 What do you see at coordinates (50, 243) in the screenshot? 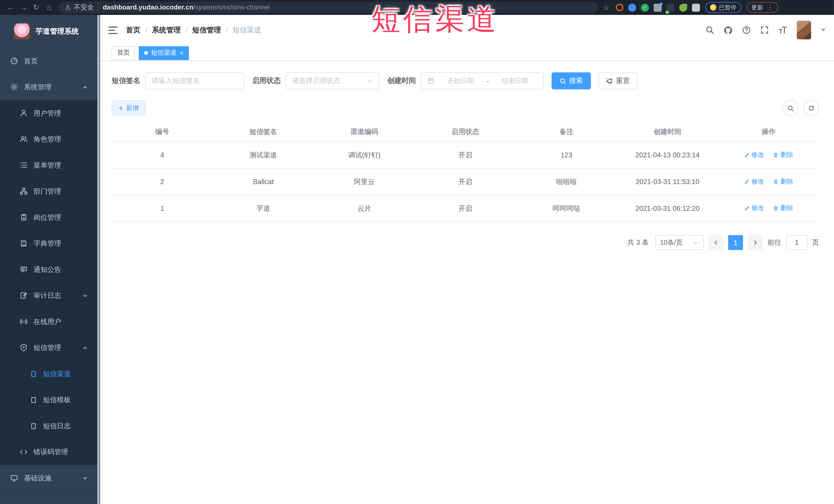
I see `sidebar-item-dictionary: 字典管理` at bounding box center [50, 243].